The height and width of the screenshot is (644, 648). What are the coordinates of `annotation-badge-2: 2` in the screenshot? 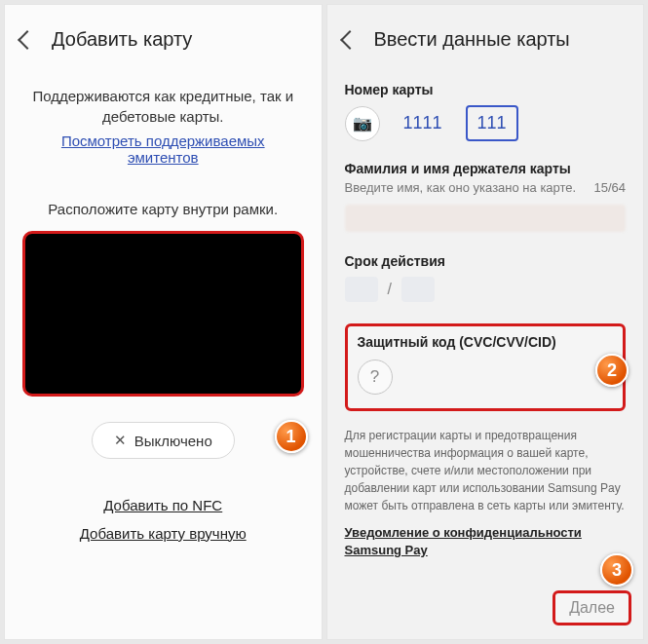 It's located at (612, 370).